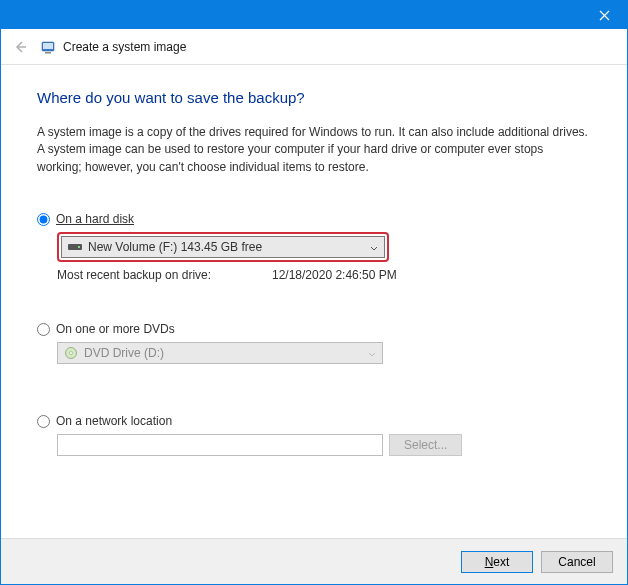 Image resolution: width=628 pixels, height=585 pixels. I want to click on dvd-radio, so click(44, 330).